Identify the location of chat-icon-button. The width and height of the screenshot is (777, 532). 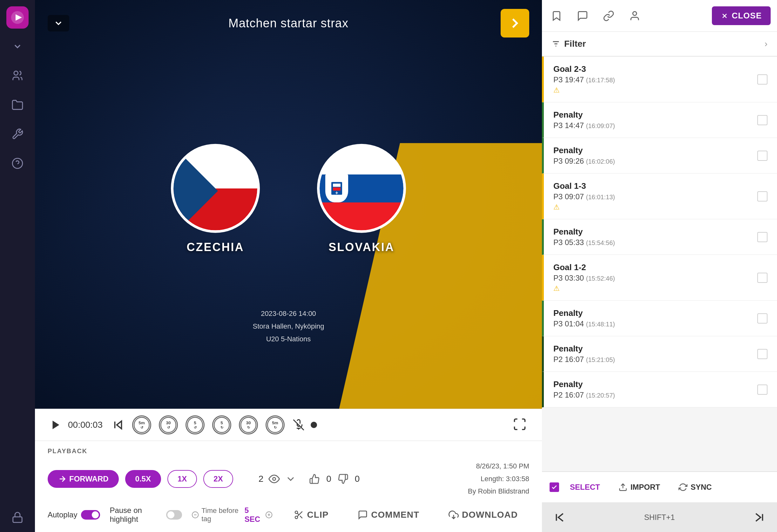
(582, 16).